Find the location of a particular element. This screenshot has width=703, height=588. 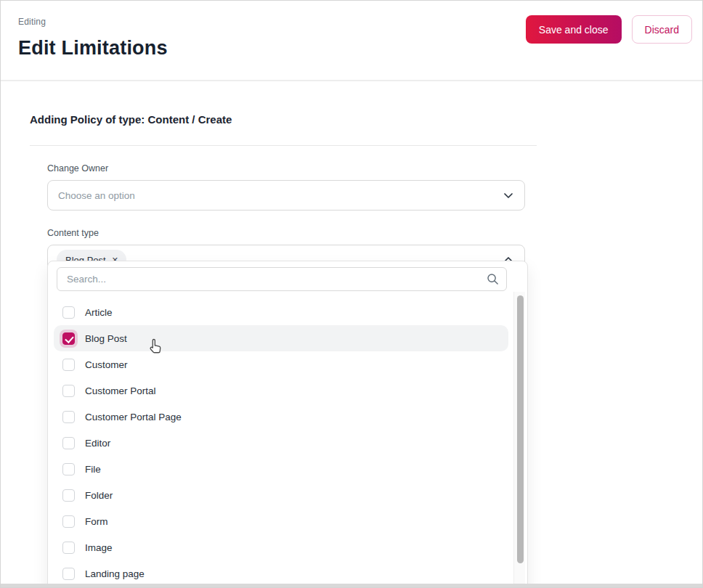

dropdown-option-form: Form is located at coordinates (281, 521).